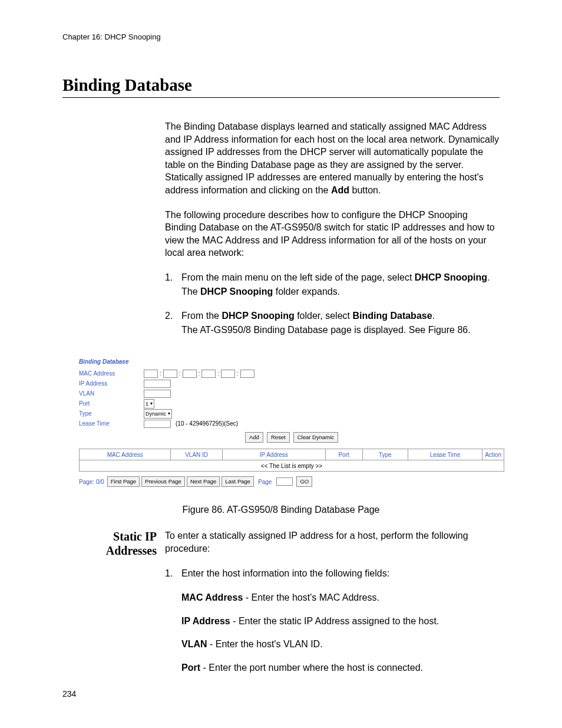 This screenshot has height=728, width=562. What do you see at coordinates (281, 510) in the screenshot?
I see `figure-caption: Figure 86. AT-GS950/8 Binding Database P…` at bounding box center [281, 510].